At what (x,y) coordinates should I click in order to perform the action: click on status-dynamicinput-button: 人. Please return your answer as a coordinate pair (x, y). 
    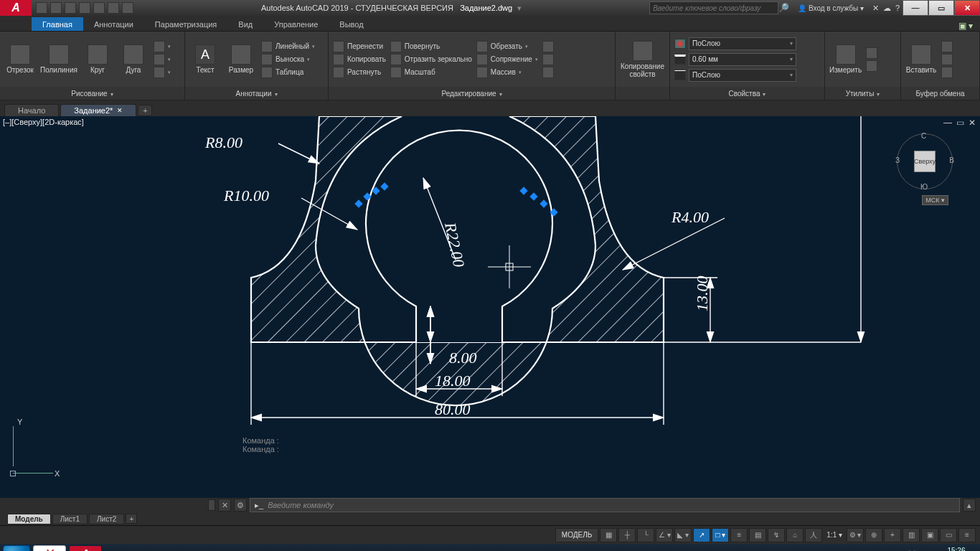
    Looking at the image, I should click on (814, 535).